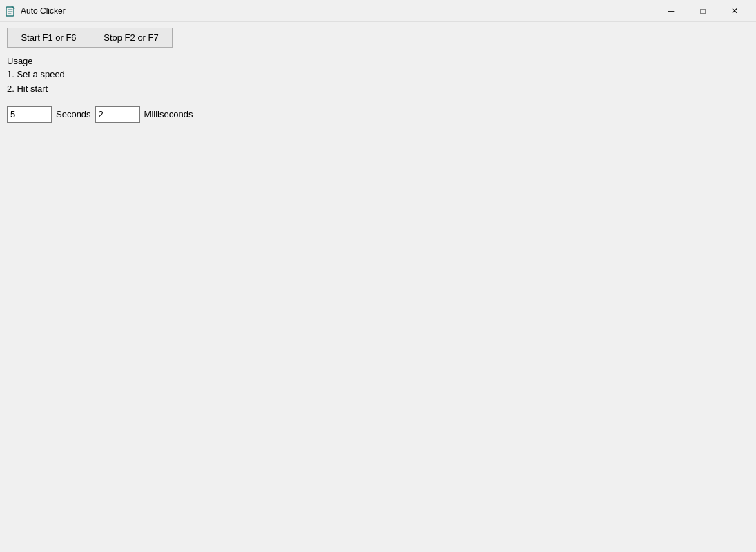  What do you see at coordinates (378, 37) in the screenshot?
I see `toolbar: Start F1 or F6 Stop F2 or F7` at bounding box center [378, 37].